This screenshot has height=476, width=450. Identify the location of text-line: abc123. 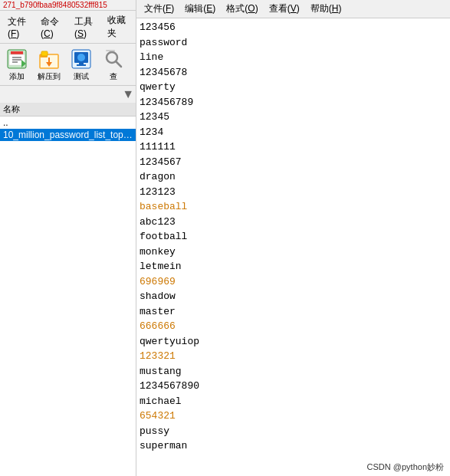
(293, 222).